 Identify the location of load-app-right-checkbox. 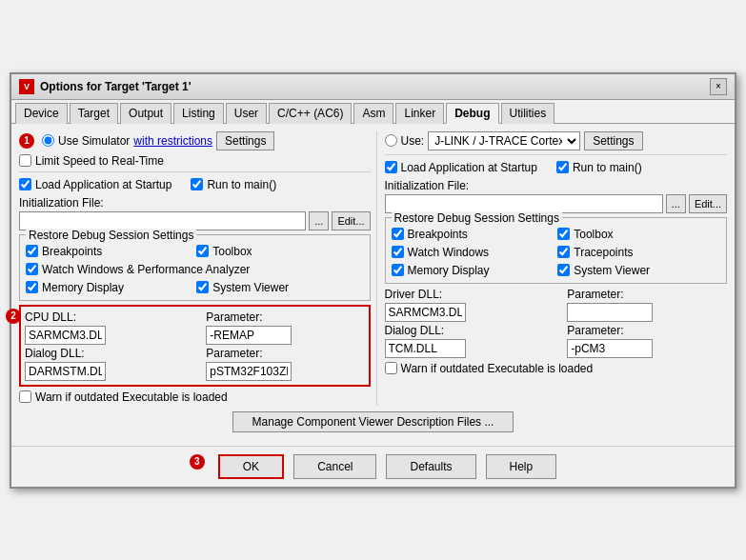
(391, 168).